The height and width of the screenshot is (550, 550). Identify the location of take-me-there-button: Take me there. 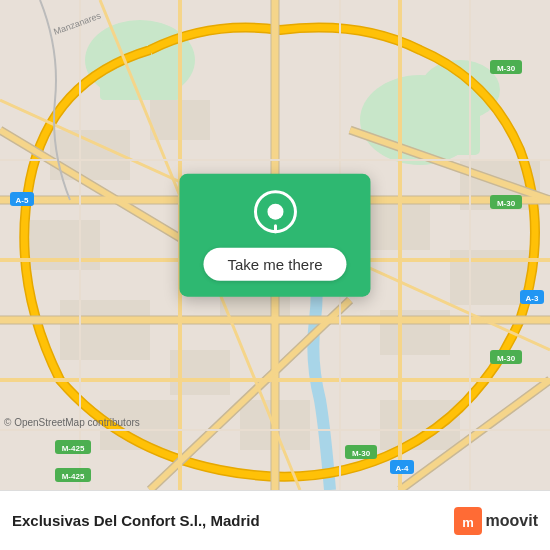
(274, 264).